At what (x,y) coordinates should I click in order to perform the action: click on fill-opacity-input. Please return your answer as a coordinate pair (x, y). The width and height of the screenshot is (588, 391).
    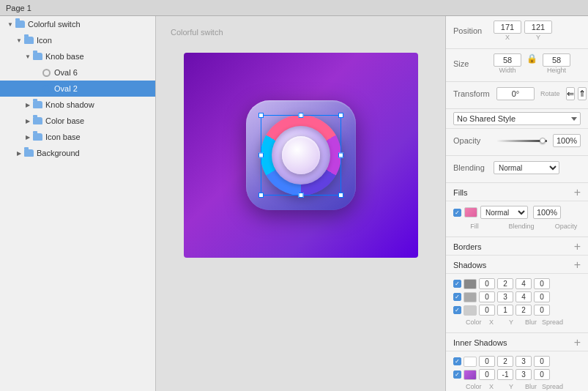
    Looking at the image, I should click on (547, 212).